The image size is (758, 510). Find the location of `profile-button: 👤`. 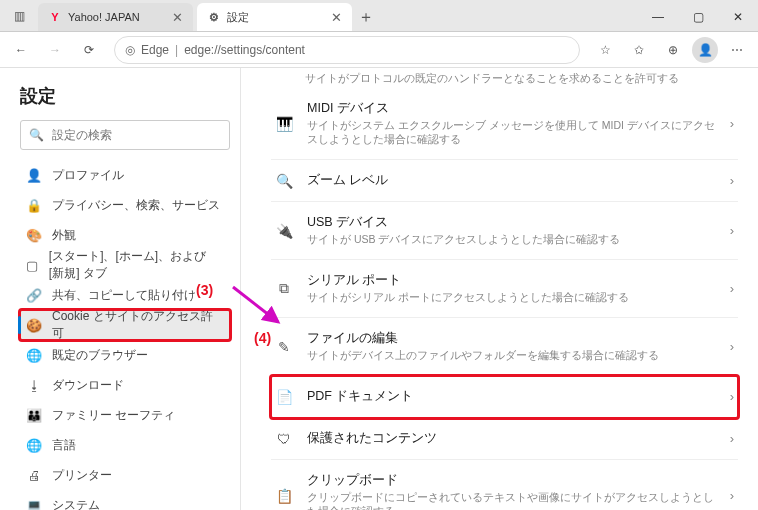

profile-button: 👤 is located at coordinates (705, 50).